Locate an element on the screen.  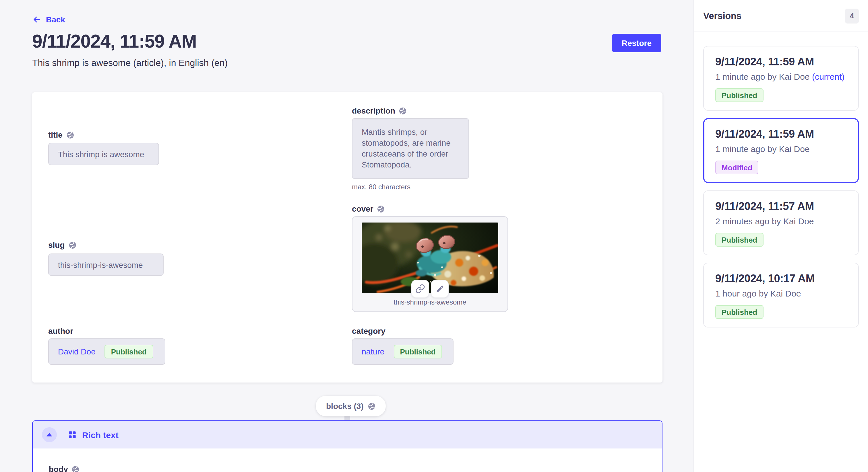
rich-text-body: body is located at coordinates (347, 460).